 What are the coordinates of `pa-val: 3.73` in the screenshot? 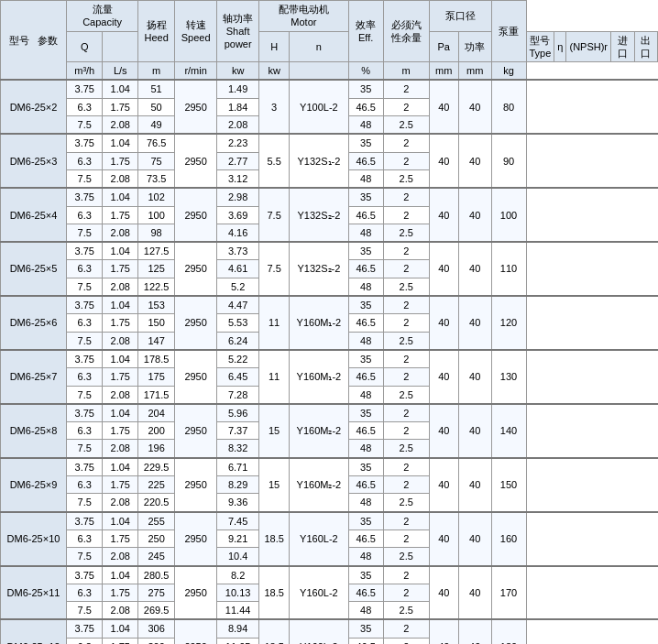 It's located at (238, 251).